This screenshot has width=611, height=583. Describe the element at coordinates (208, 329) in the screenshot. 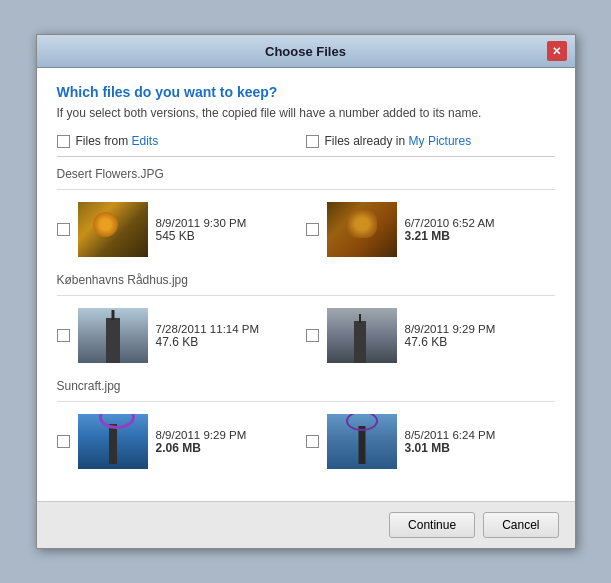

I see `file-date-1-0: 7/28/2011 11:14 PM` at that location.